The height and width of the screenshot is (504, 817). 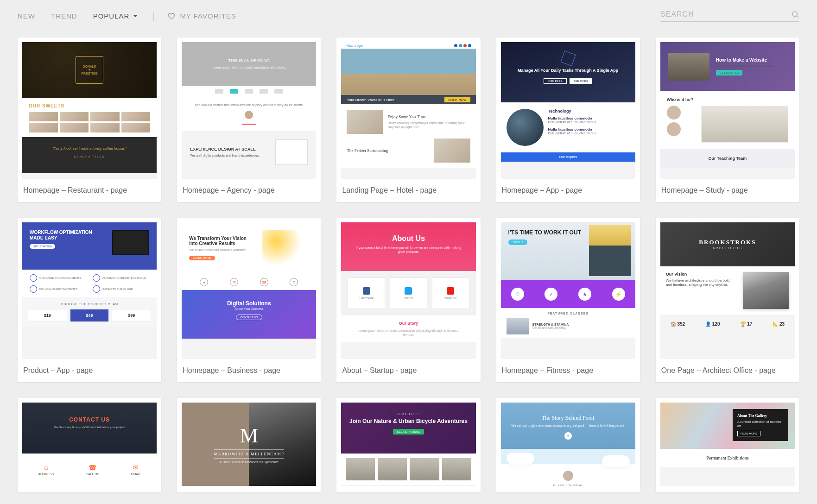 What do you see at coordinates (568, 445) in the screenshot?
I see `template-card-story: The Story Behind PooltWe set out to give…` at bounding box center [568, 445].